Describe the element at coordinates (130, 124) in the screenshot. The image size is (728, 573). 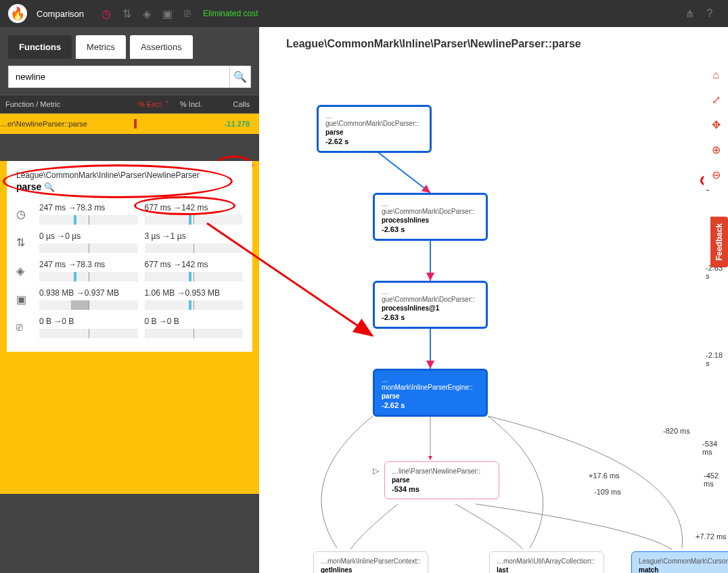
I see `table-row: …er\NewlineParser::parse -11 278` at that location.